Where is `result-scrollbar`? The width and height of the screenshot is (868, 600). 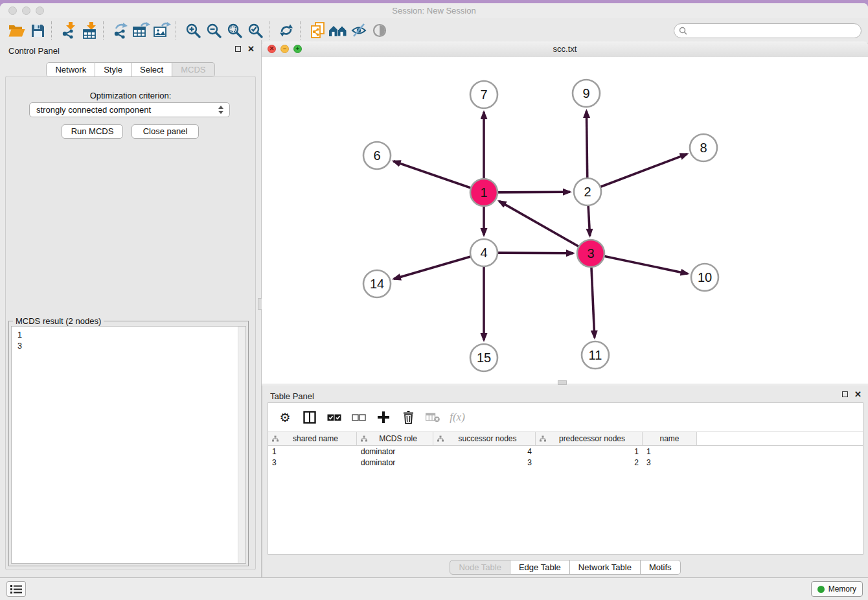
result-scrollbar is located at coordinates (242, 444).